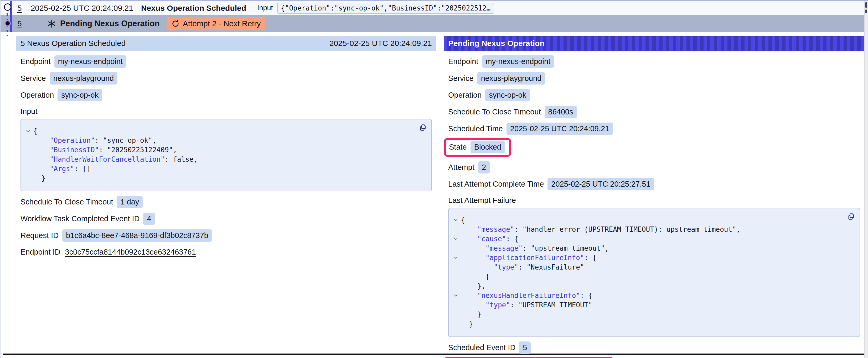 The image size is (868, 358). Describe the element at coordinates (656, 348) in the screenshot. I see `pending-field-scheduled-event-id: Scheduled Event ID5` at that location.